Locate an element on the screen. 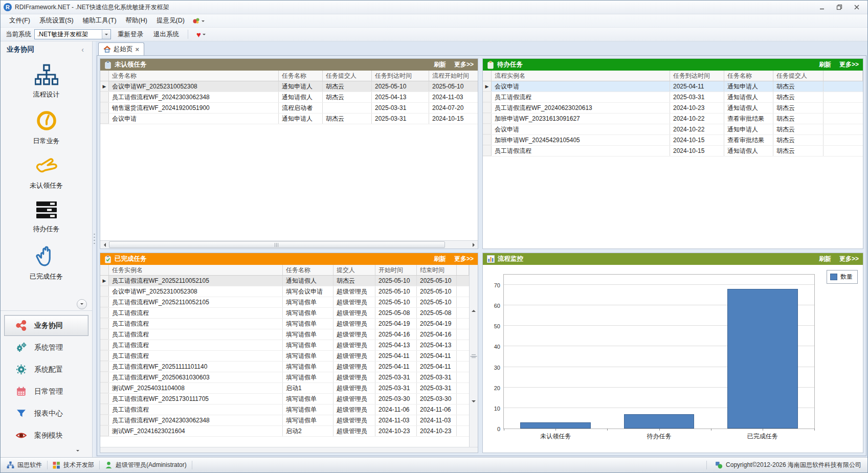  table-cell: 2024-11-06 is located at coordinates (396, 410).